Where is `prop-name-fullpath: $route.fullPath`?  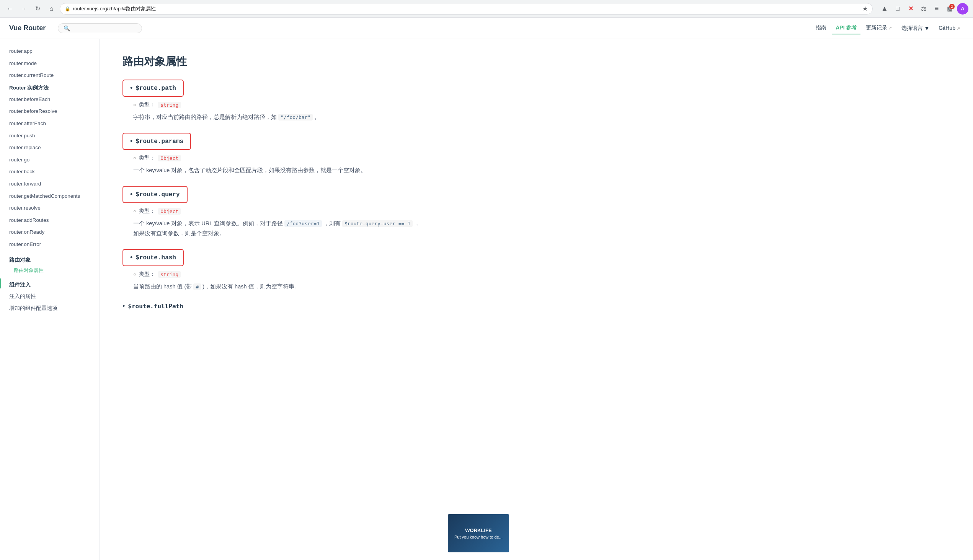
prop-name-fullpath: $route.fullPath is located at coordinates (155, 306).